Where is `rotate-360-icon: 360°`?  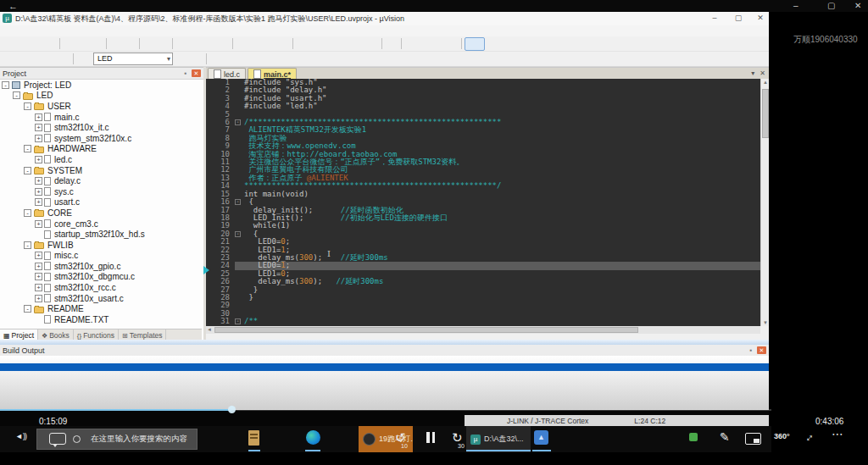
rotate-360-icon: 360° is located at coordinates (782, 436).